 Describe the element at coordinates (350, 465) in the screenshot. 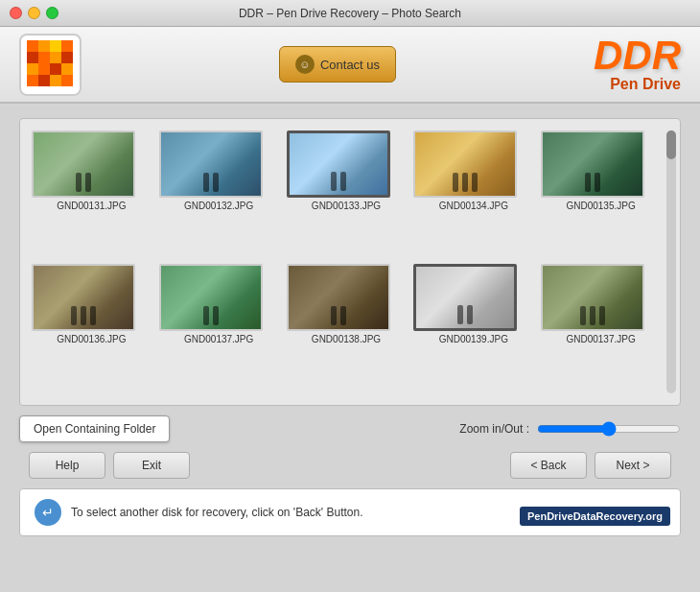

I see `nav-buttons: Help Exit < Back Next >` at that location.